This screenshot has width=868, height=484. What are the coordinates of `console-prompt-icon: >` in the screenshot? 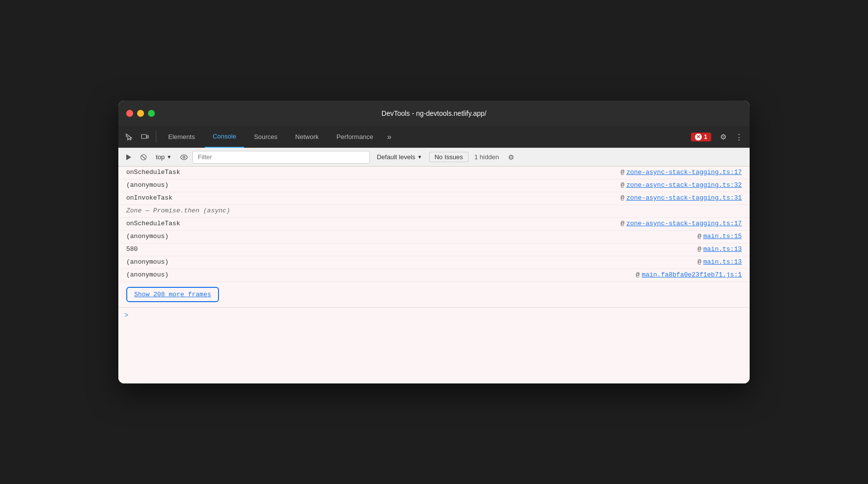 It's located at (126, 315).